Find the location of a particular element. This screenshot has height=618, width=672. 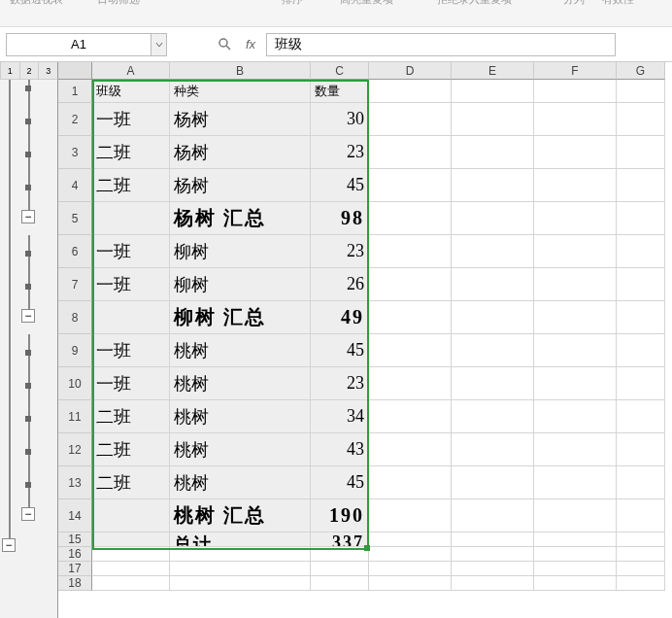

ribbon-item: 高亮重复项 is located at coordinates (367, 4).